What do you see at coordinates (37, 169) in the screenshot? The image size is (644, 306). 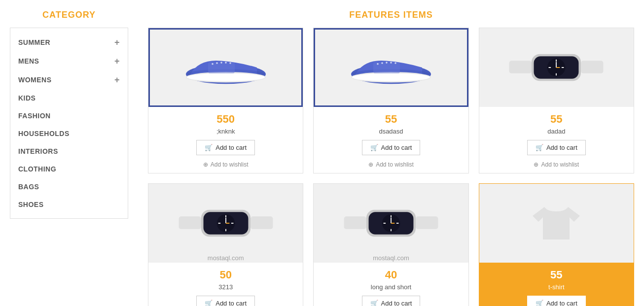 I see `sidebar-item-label-clothing: CLOTHING` at bounding box center [37, 169].